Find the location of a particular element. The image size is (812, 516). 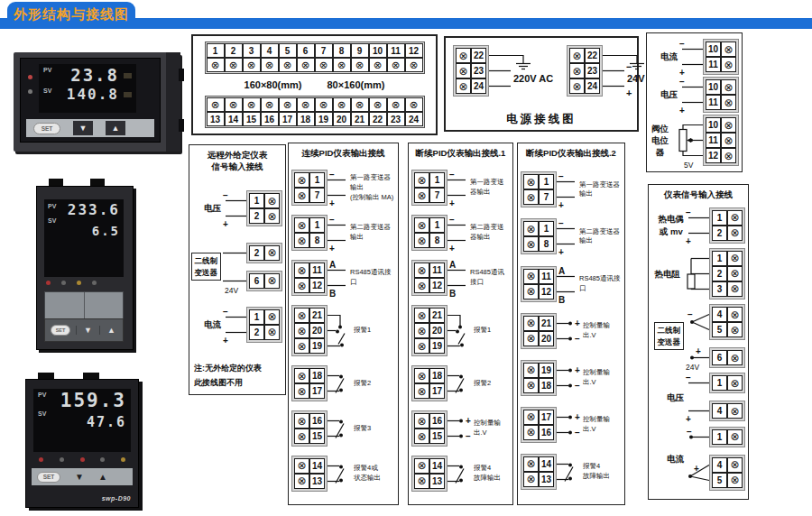

terminal-number: 10 is located at coordinates (713, 87).